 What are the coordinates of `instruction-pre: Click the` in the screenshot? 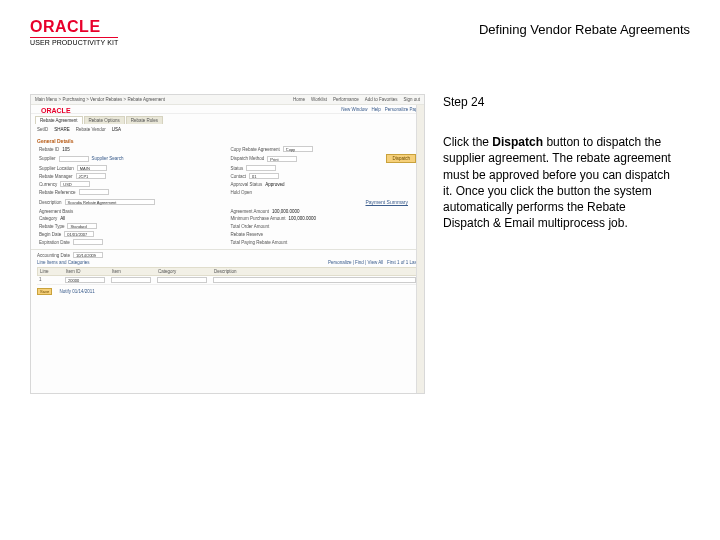 It's located at (468, 142).